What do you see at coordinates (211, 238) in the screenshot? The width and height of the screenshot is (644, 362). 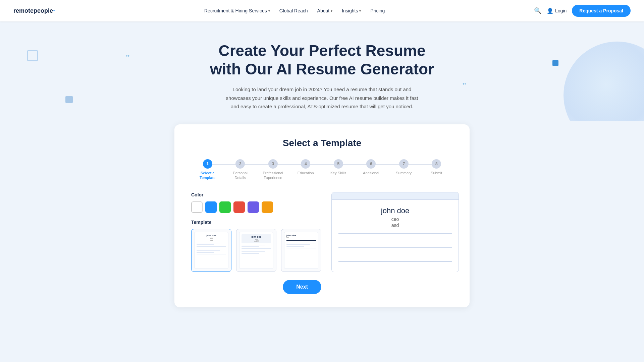 I see `tmpl1-role: ceo` at bounding box center [211, 238].